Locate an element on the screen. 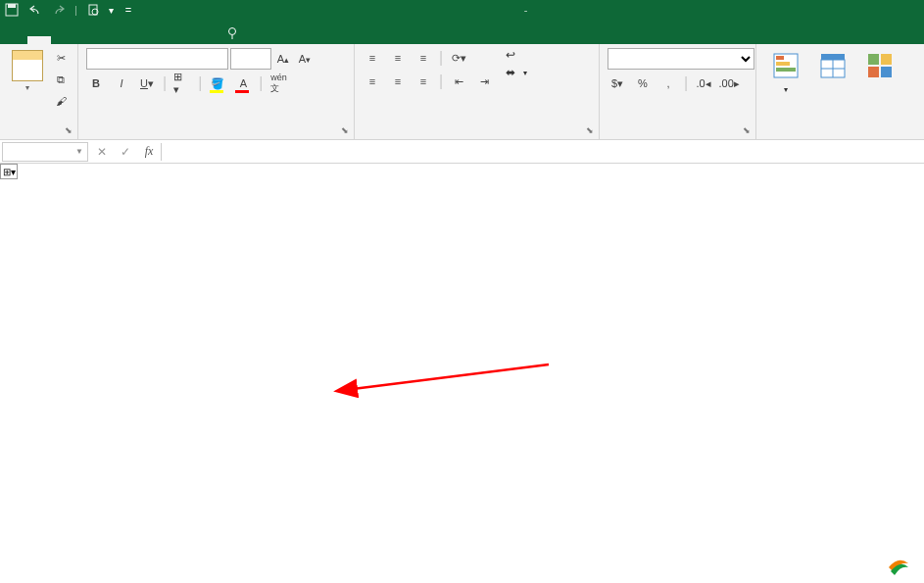  format-as-table-icon is located at coordinates (833, 66).